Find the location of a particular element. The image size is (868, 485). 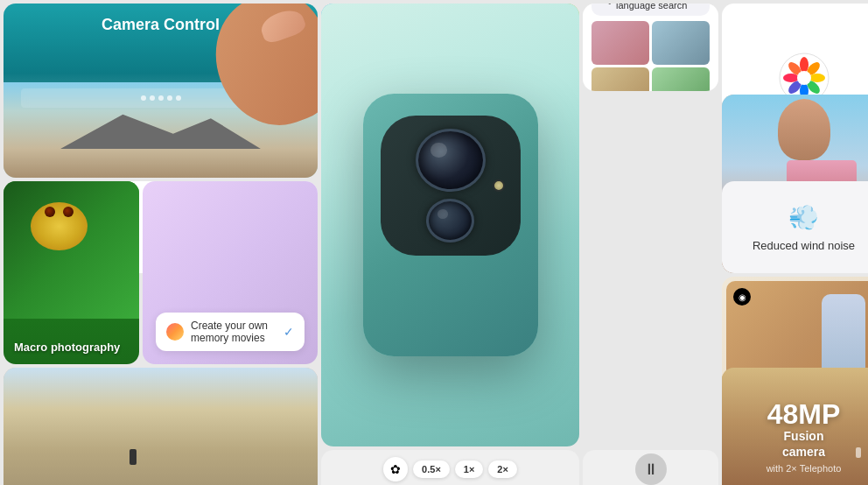

ultrawide-tile: New Ultra Wide with autofocus is located at coordinates (161, 426).